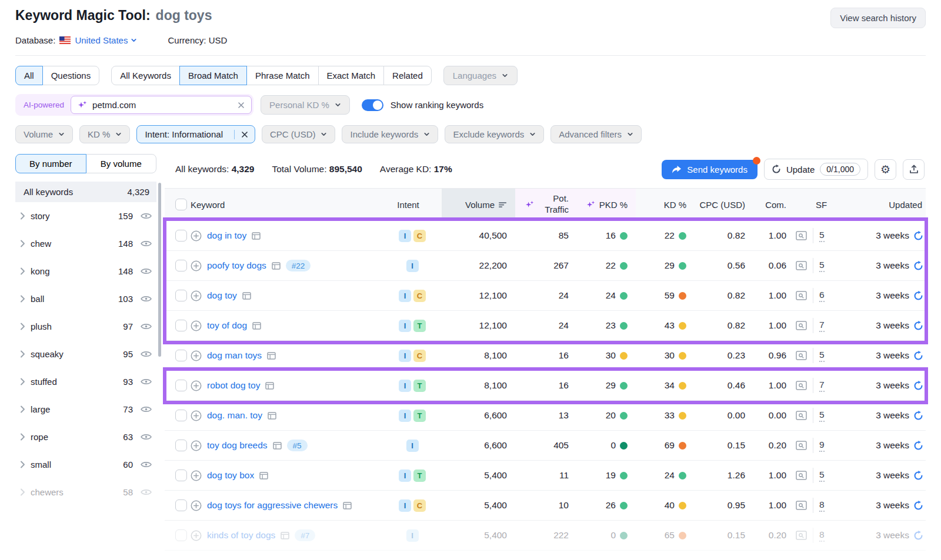 This screenshot has width=941, height=560. I want to click on view-search-history-button: View search history, so click(878, 18).